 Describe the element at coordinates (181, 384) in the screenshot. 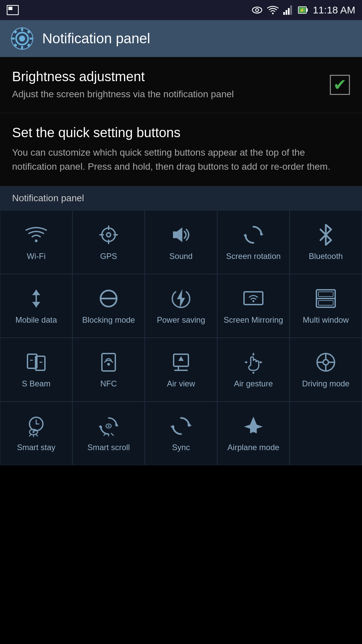

I see `air-view-label: Air view` at that location.